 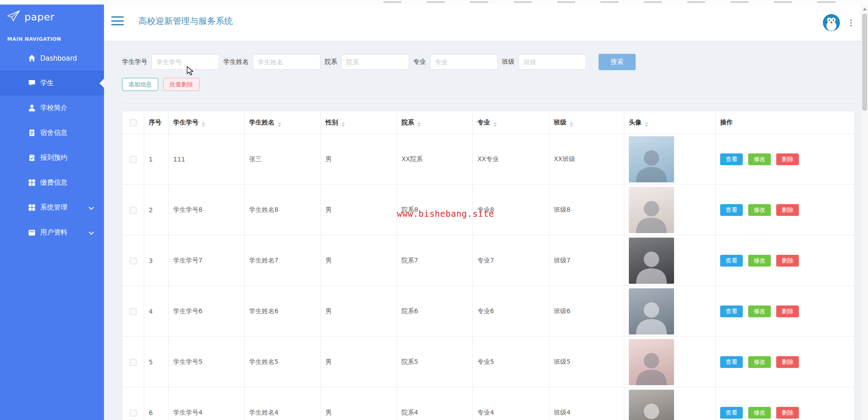 I want to click on app-logo: paper, so click(x=52, y=17).